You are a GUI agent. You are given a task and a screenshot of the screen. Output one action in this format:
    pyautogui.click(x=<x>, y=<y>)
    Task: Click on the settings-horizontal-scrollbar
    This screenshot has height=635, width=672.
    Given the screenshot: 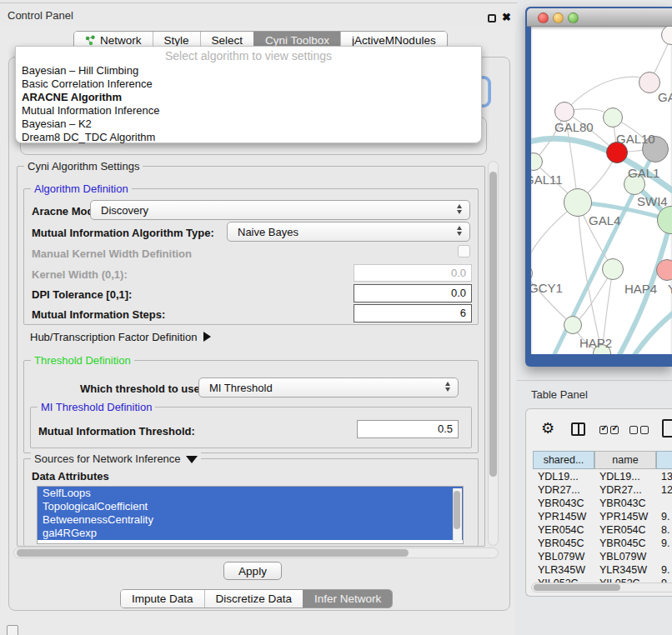 What is the action you would take?
    pyautogui.click(x=256, y=553)
    